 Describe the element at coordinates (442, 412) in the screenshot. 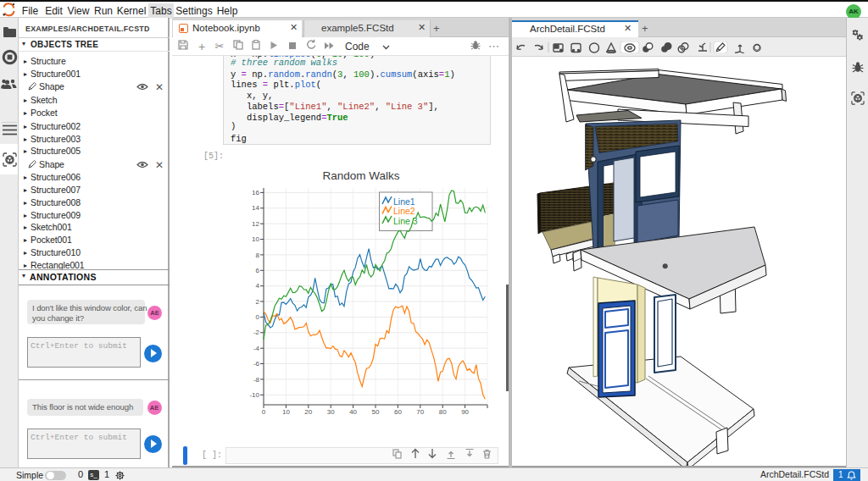

I see `svg-text: 80` at that location.